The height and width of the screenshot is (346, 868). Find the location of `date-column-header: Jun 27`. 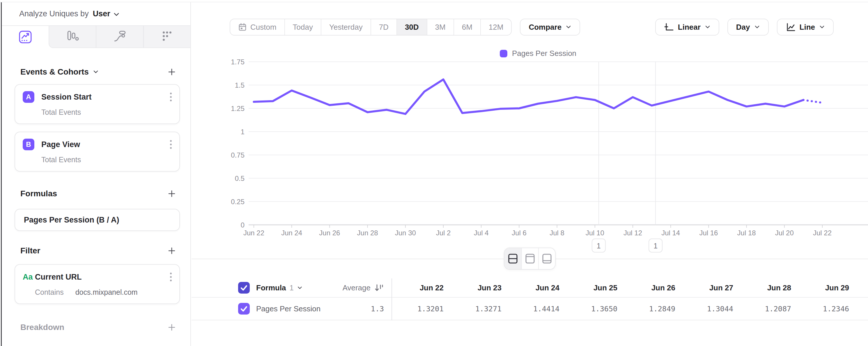

date-column-header: Jun 27 is located at coordinates (710, 288).